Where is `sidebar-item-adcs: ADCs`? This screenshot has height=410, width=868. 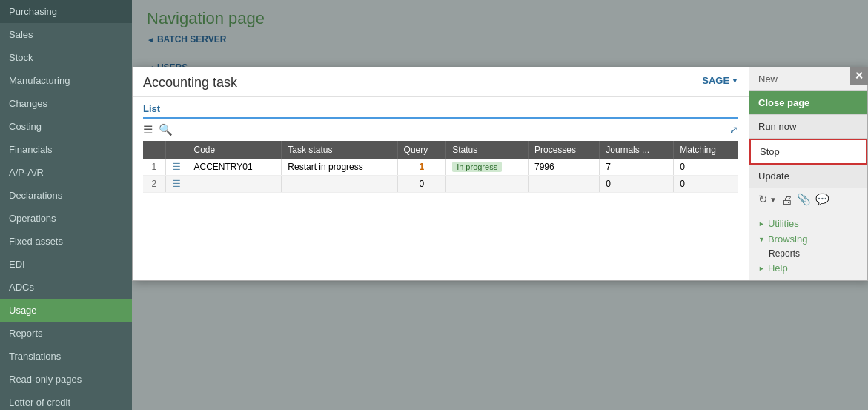 sidebar-item-adcs: ADCs is located at coordinates (66, 288).